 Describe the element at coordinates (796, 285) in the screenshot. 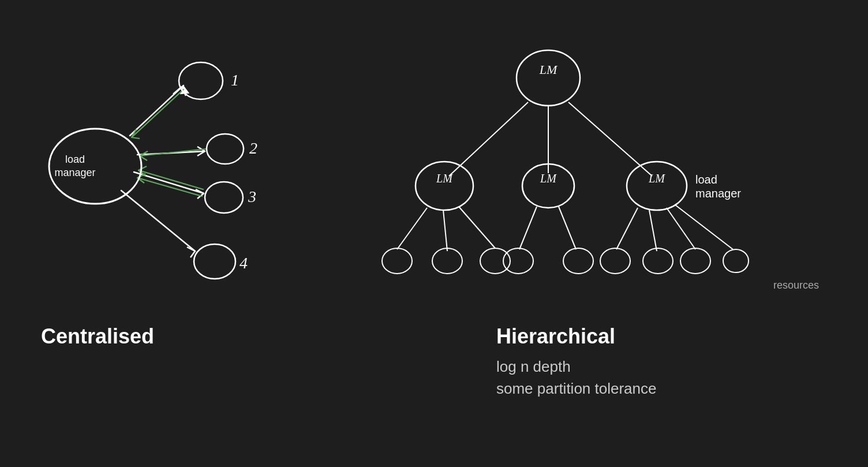

I see `svg-text: resources` at that location.